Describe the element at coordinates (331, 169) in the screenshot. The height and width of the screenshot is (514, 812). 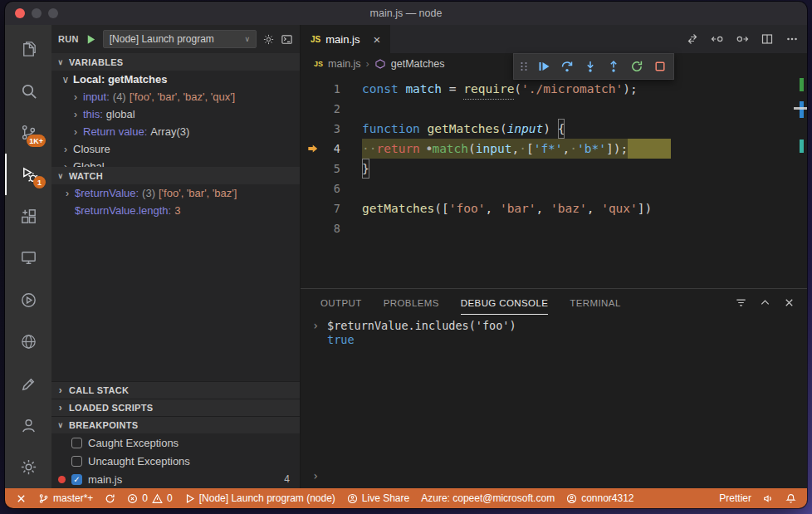
I see `line-number: 5` at that location.